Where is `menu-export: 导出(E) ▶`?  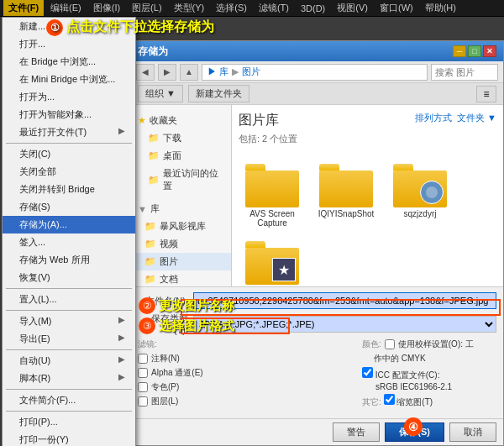 menu-export: 导出(E) ▶ is located at coordinates (69, 339).